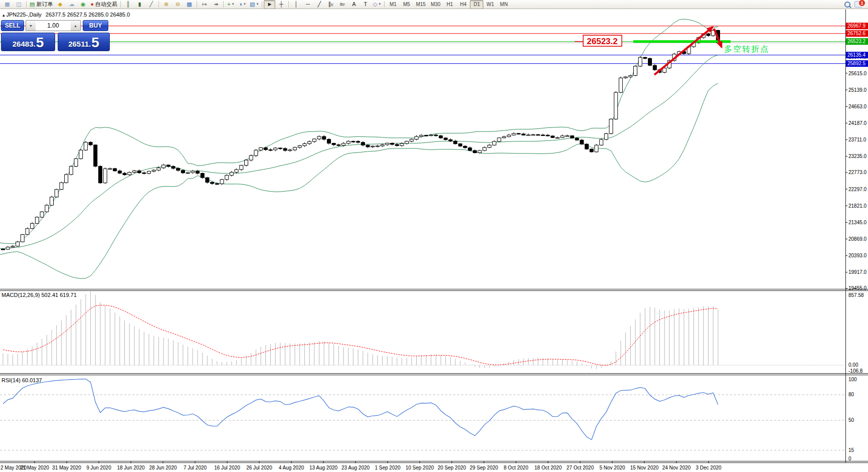  What do you see at coordinates (449, 5) in the screenshot?
I see `timeframe-h1: H1` at bounding box center [449, 5].